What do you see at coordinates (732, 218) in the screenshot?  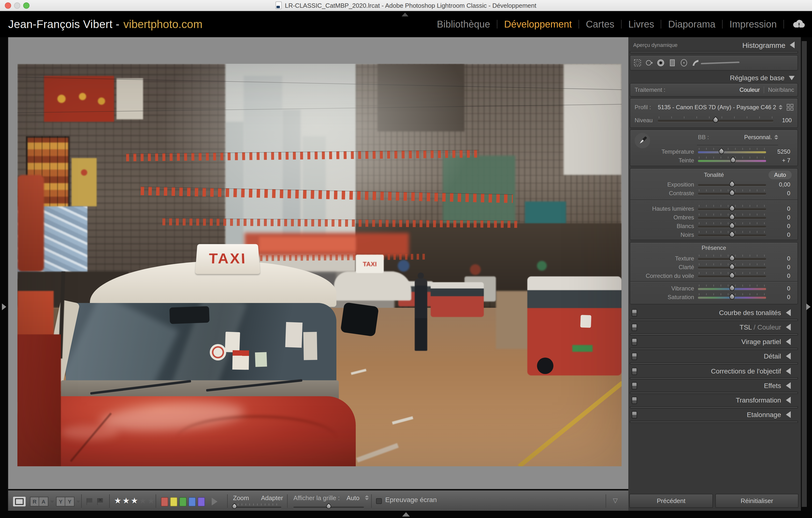 I see `shadows-slider` at bounding box center [732, 218].